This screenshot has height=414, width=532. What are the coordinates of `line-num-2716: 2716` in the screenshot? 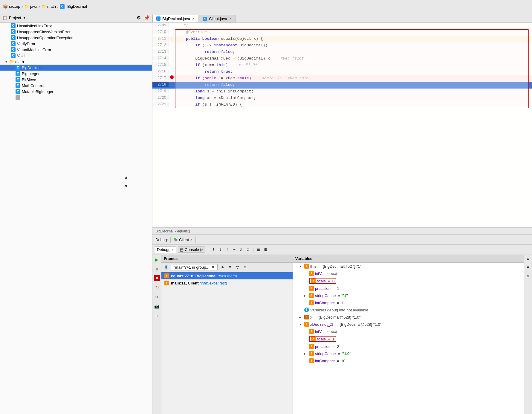 It's located at (161, 71).